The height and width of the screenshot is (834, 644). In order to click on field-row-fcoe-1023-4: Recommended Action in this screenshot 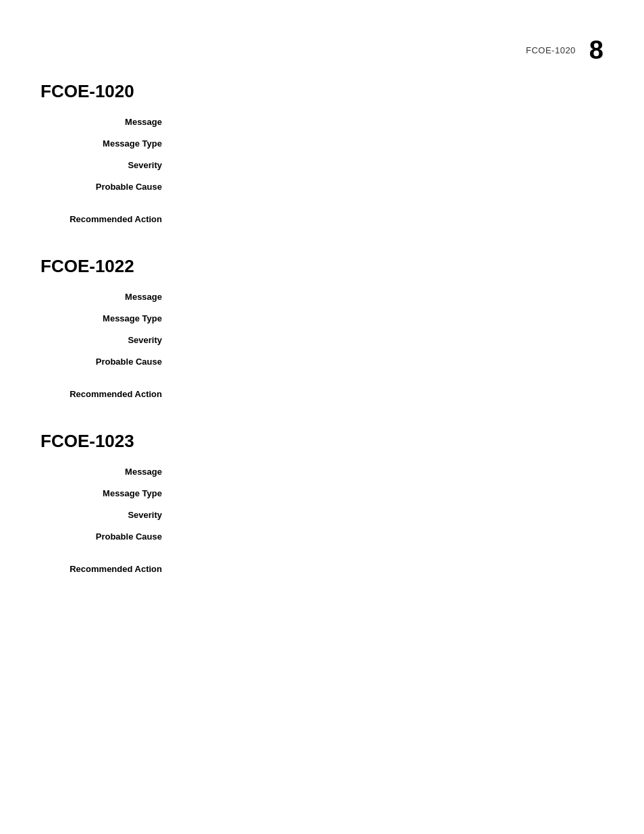, I will do `click(322, 571)`.